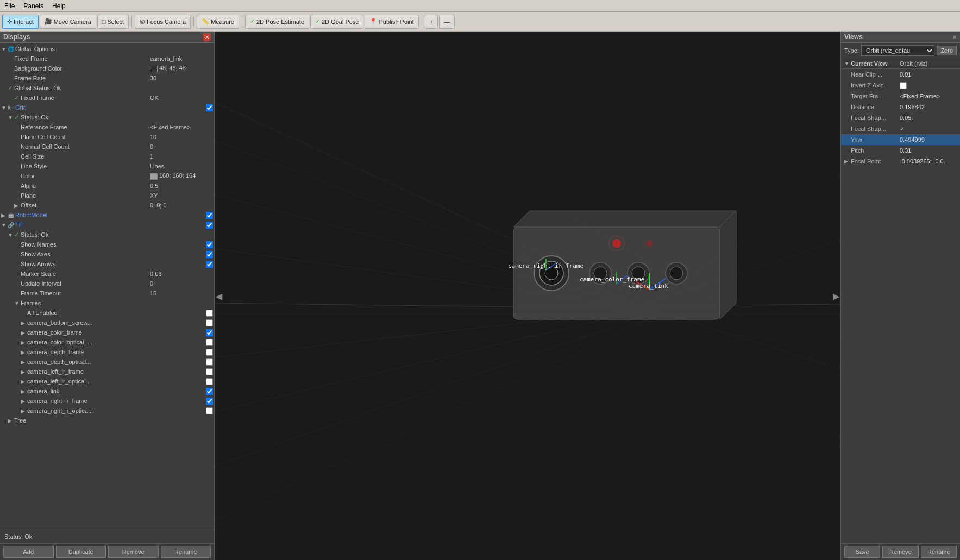 Image resolution: width=960 pixels, height=560 pixels. I want to click on tree-row-plane-cell: Plane Cell Count 10, so click(107, 137).